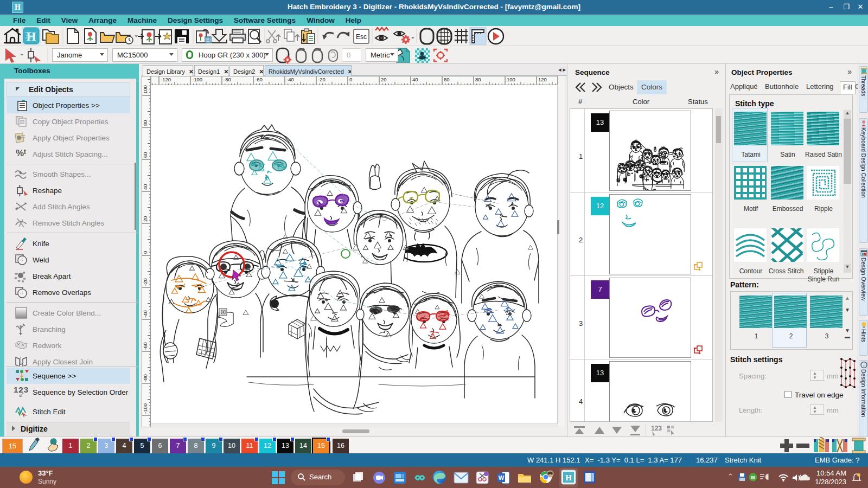 This screenshot has height=488, width=868. I want to click on svg-text: 123, so click(656, 428).